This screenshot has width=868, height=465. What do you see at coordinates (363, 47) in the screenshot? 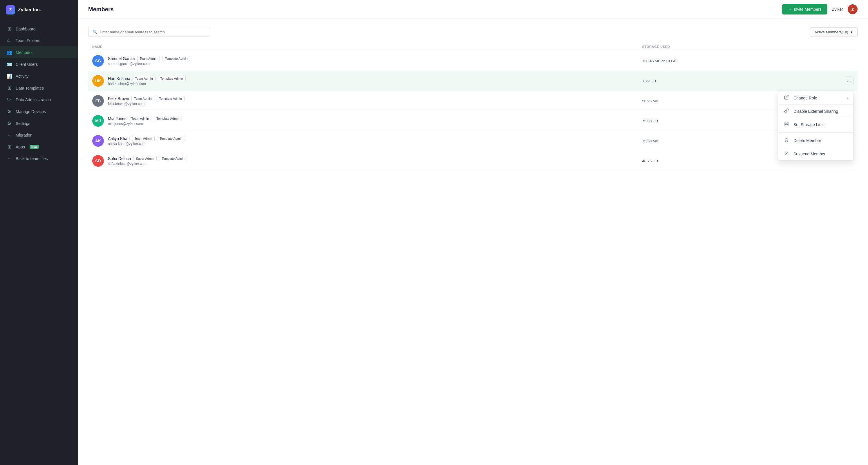
I see `col-header-name: NAME` at bounding box center [363, 47].